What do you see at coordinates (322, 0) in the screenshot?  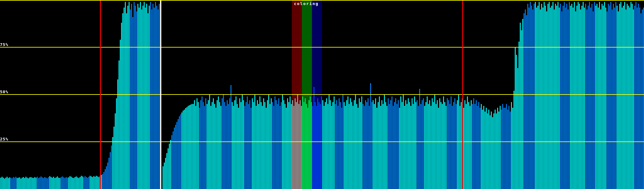 I see `top-border-line` at bounding box center [322, 0].